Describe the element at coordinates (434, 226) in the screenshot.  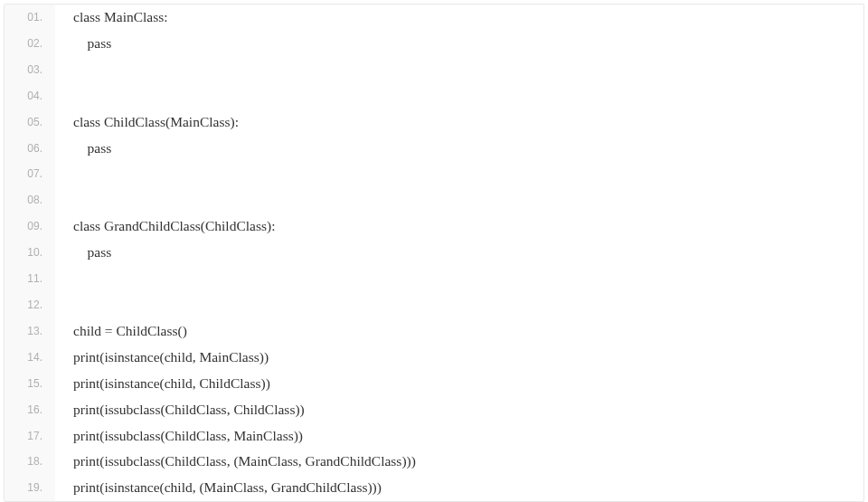
I see `code-line: 09.class GrandChildClass(ChildClass):` at that location.